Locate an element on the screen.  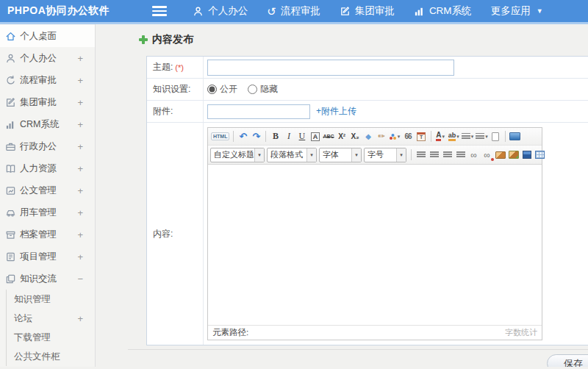
undo-button: ↶ is located at coordinates (243, 137).